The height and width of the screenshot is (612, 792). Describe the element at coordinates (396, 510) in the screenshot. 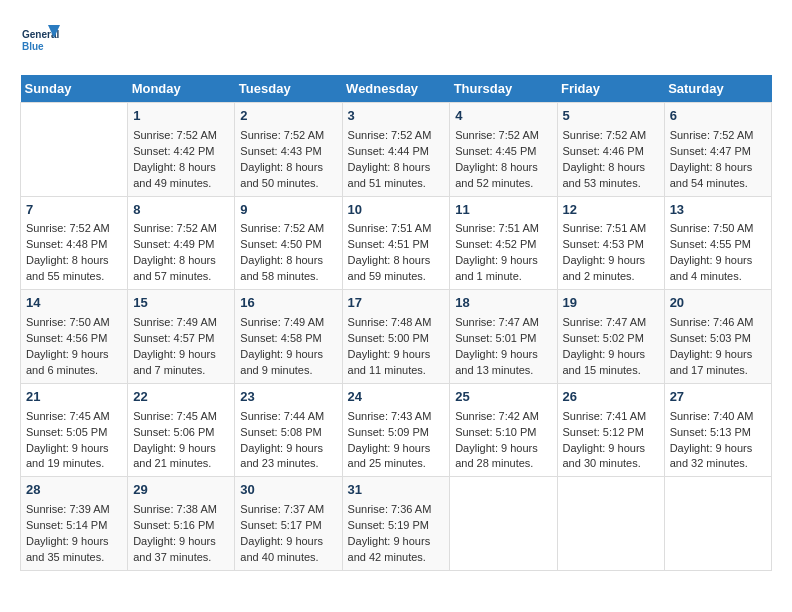

I see `cell-info: Sunrise: 7:36 AM` at that location.